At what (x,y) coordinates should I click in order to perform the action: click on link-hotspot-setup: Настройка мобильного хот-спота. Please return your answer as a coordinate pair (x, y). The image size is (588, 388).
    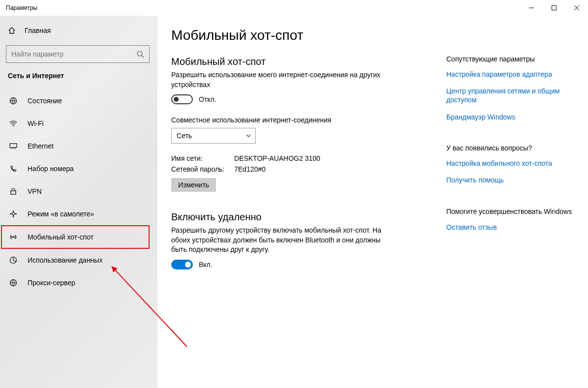
    Looking at the image, I should click on (510, 163).